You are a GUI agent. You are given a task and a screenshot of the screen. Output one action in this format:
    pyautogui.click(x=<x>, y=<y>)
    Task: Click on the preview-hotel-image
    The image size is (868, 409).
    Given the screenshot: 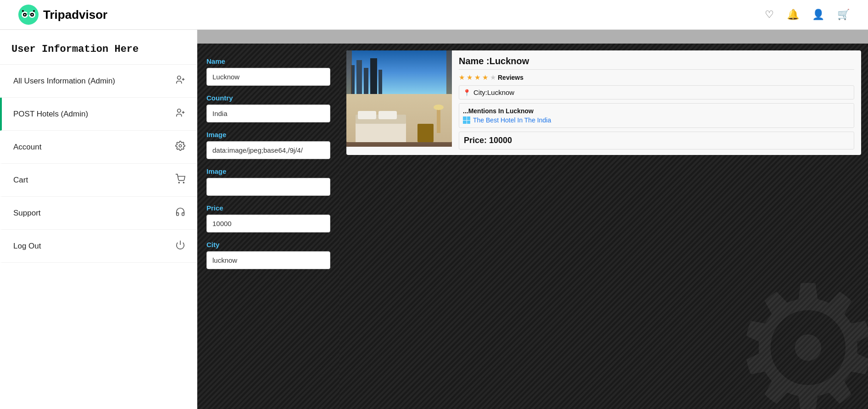 What is the action you would take?
    pyautogui.click(x=399, y=99)
    